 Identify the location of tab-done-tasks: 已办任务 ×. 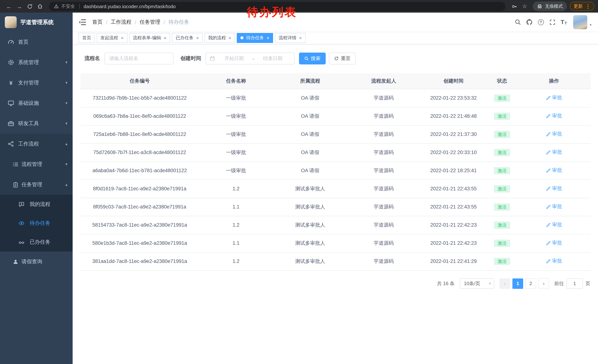
(187, 38).